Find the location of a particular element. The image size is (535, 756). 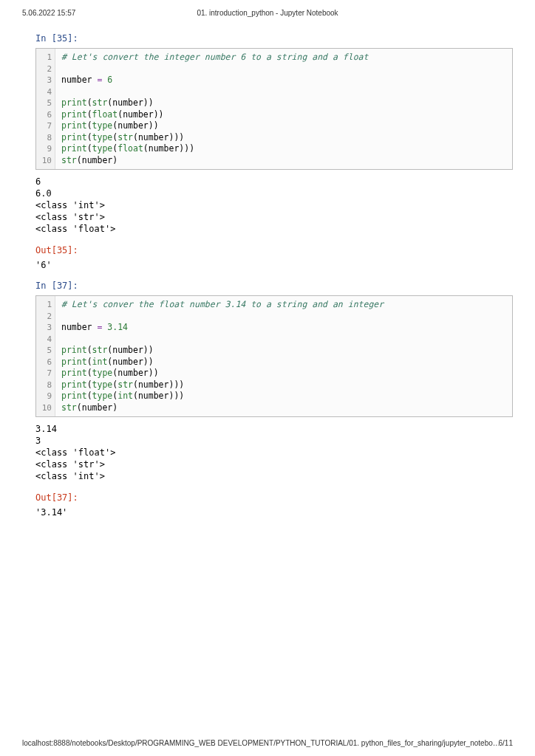

cell-result: '6' is located at coordinates (274, 265).